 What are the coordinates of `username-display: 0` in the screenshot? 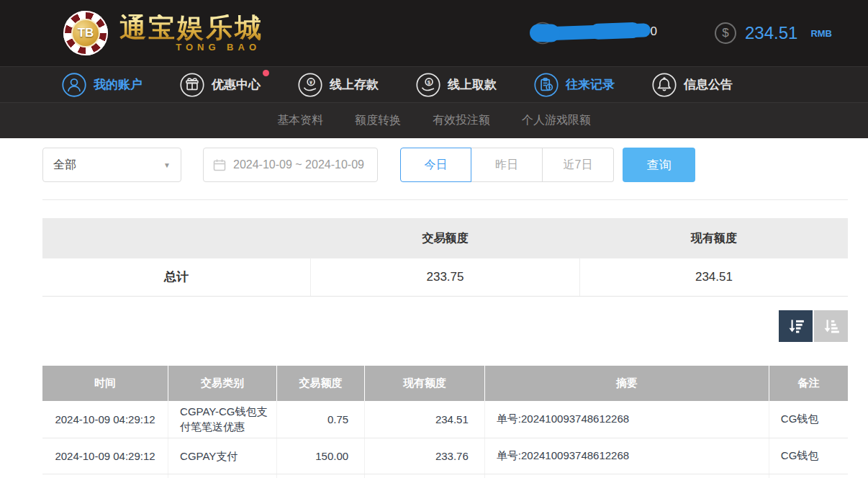 It's located at (597, 33).